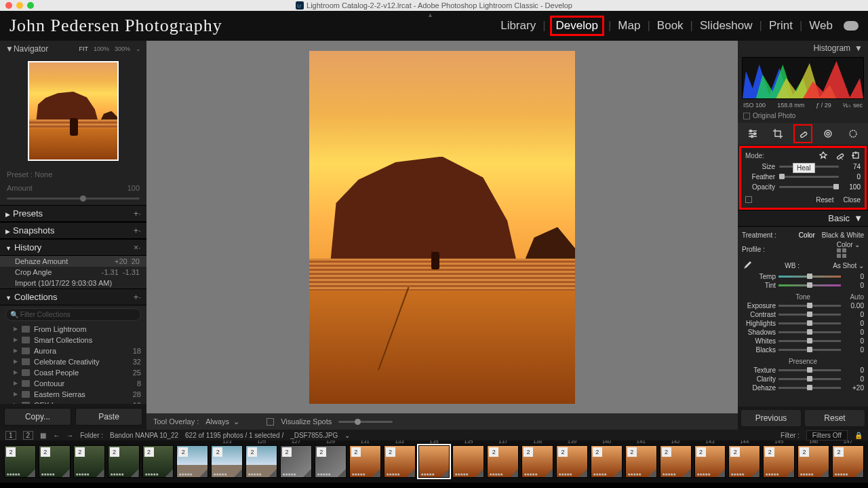 This screenshot has width=868, height=488. Describe the element at coordinates (38, 417) in the screenshot. I see `copy-button: Copy...` at that location.